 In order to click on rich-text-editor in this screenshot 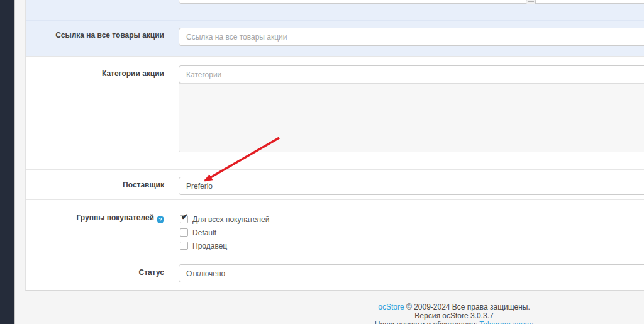, I will do `click(411, 2)`.